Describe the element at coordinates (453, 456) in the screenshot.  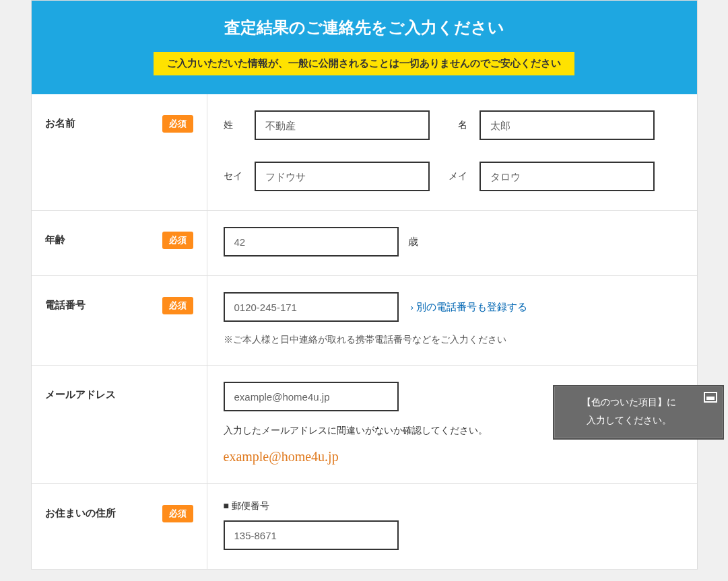
I see `email-echo: example@home4u.jp` at that location.